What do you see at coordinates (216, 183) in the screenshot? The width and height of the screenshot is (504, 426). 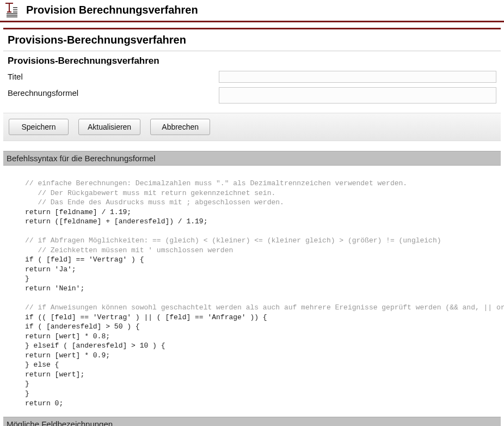 I see `comment-line: // einfache Berechnungen: Decimalzahlen …` at bounding box center [216, 183].